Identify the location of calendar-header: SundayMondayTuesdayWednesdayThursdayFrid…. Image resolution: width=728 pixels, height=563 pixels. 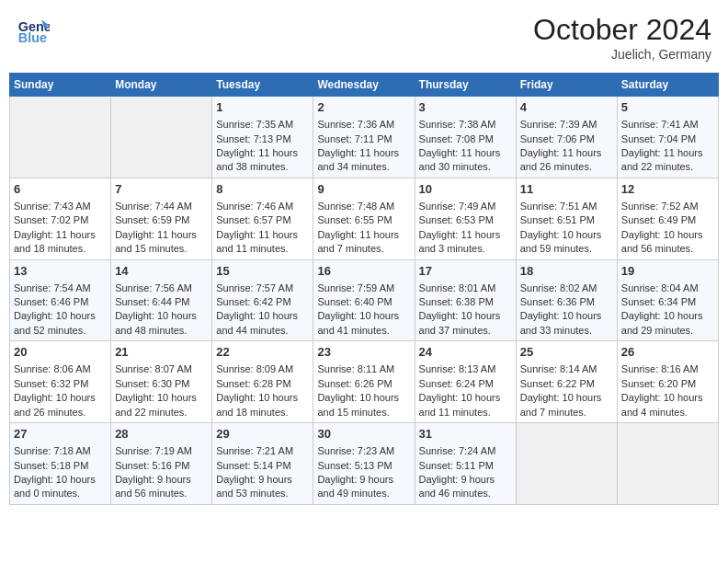
(364, 85).